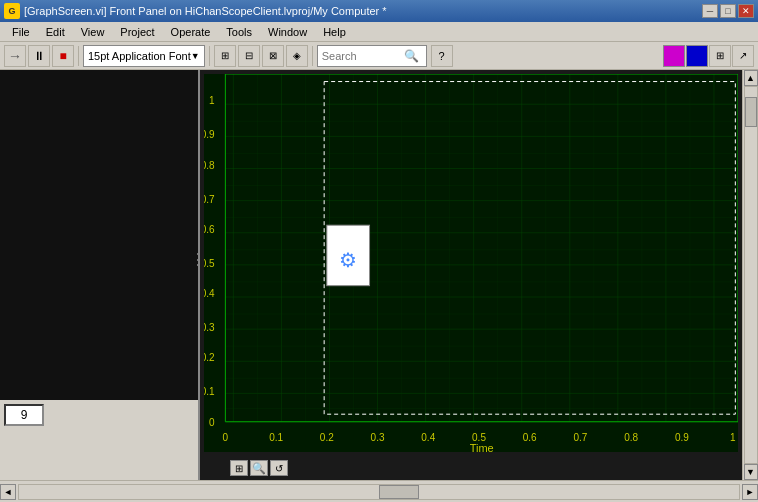 The height and width of the screenshot is (502, 758). I want to click on app-icon: G, so click(12, 11).